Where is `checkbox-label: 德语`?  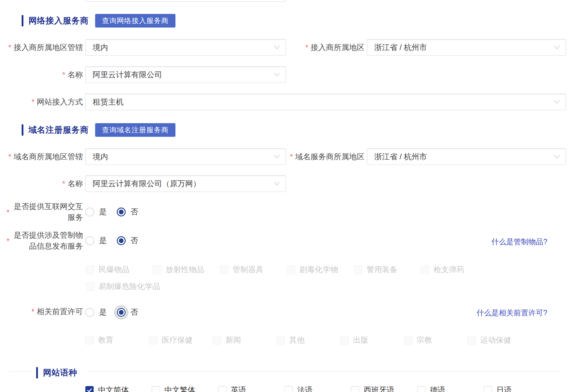
checkbox-label: 德语 is located at coordinates (438, 388).